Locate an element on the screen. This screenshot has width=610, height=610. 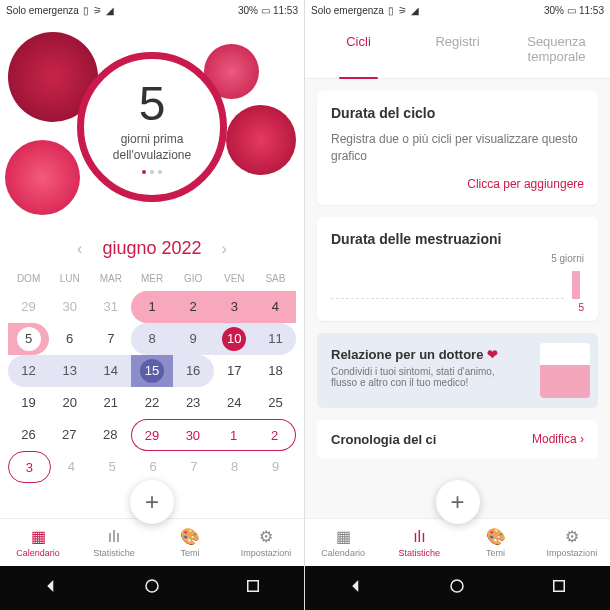
day-cell-predicted: 30 is located at coordinates (192, 435).